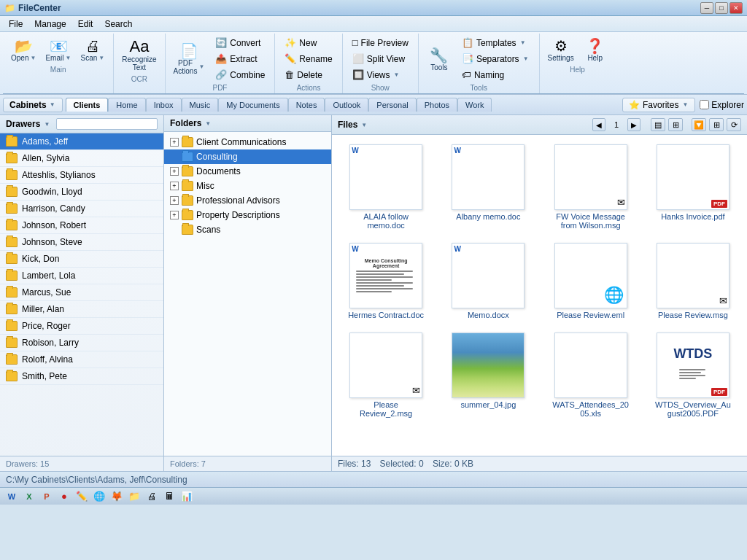 The height and width of the screenshot is (560, 747). What do you see at coordinates (47, 497) in the screenshot?
I see `taskbar-powerpoint-icon: P` at bounding box center [47, 497].